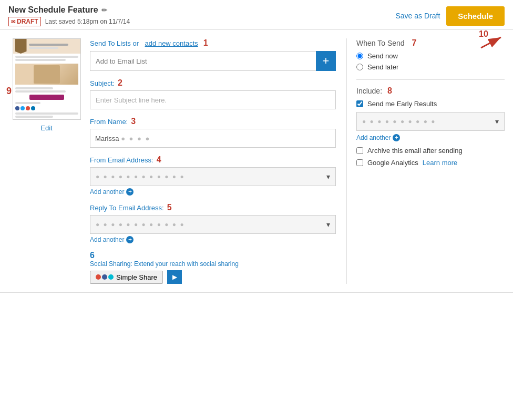 This screenshot has height=420, width=513. What do you see at coordinates (430, 121) in the screenshot?
I see `include-email-select-wrap: ● ● ● ● ● ● ● ● ● ● ▾` at bounding box center [430, 121].